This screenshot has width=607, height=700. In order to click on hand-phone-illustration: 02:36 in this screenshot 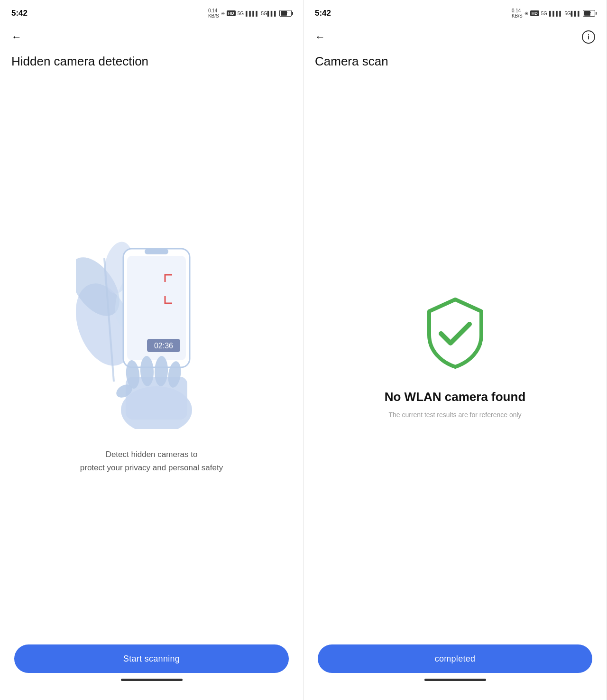, I will do `click(156, 334)`.